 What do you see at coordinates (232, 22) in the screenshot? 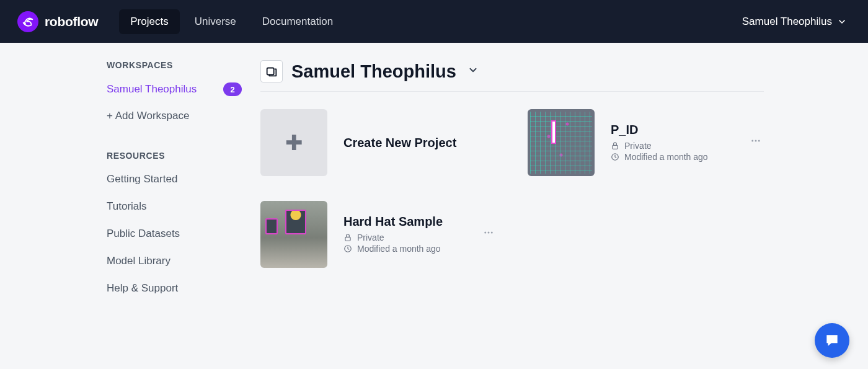
I see `nav-links: Projects Universe Documentation` at bounding box center [232, 22].